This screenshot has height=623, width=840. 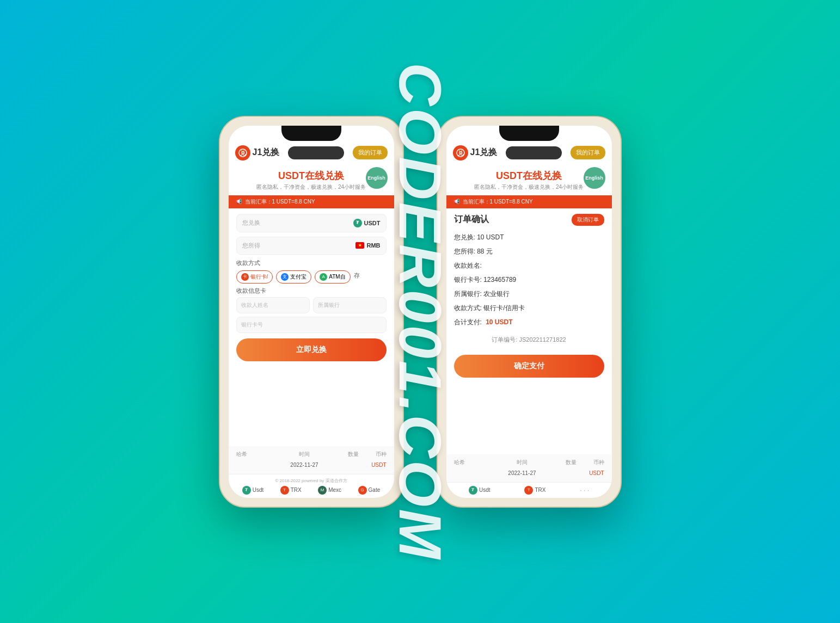 I want to click on phone-2-inner: 兑 J1兑换 我的订单 USDT在线兑换 English 匿名隐私，干净资金，极…, so click(x=529, y=312).